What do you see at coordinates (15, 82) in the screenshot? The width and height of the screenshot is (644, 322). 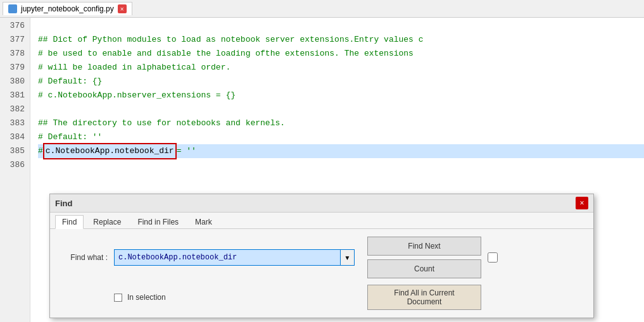 I see `line-number: 380` at bounding box center [15, 82].